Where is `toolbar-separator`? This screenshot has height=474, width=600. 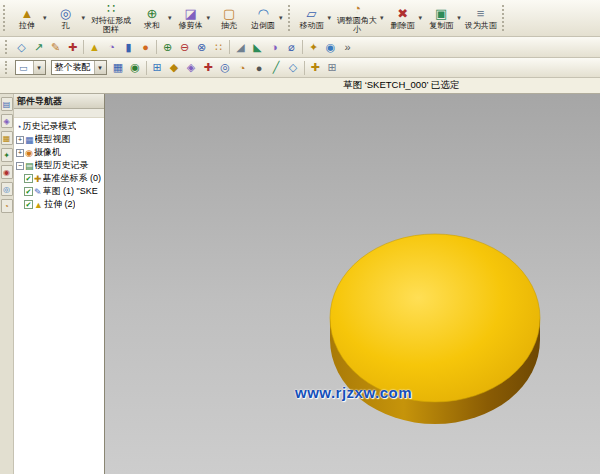
toolbar-separator is located at coordinates (156, 47).